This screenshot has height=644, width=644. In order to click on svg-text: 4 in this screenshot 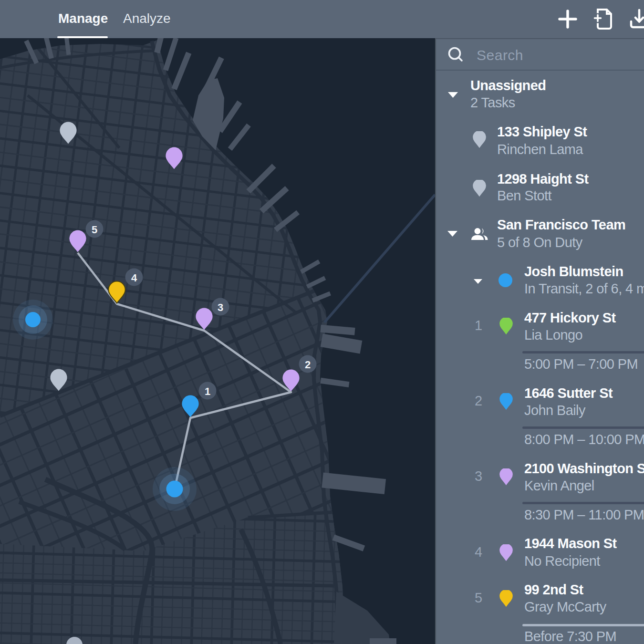, I will do `click(135, 278)`.